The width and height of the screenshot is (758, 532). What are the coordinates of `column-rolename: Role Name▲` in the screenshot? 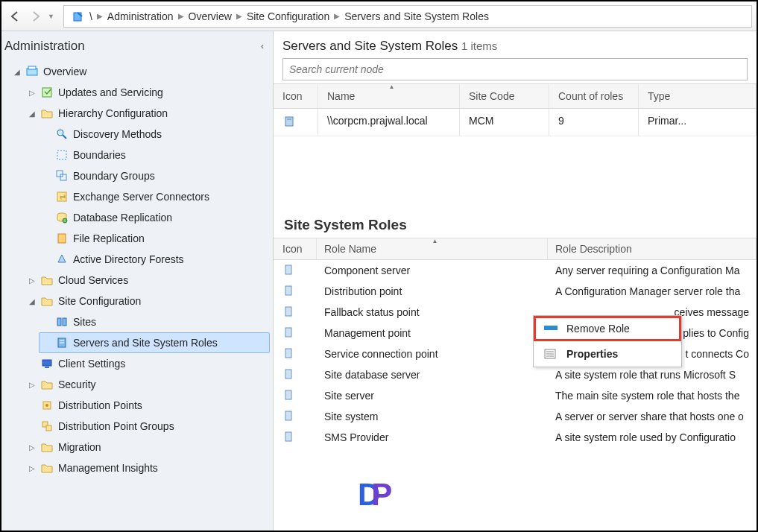 It's located at (432, 249).